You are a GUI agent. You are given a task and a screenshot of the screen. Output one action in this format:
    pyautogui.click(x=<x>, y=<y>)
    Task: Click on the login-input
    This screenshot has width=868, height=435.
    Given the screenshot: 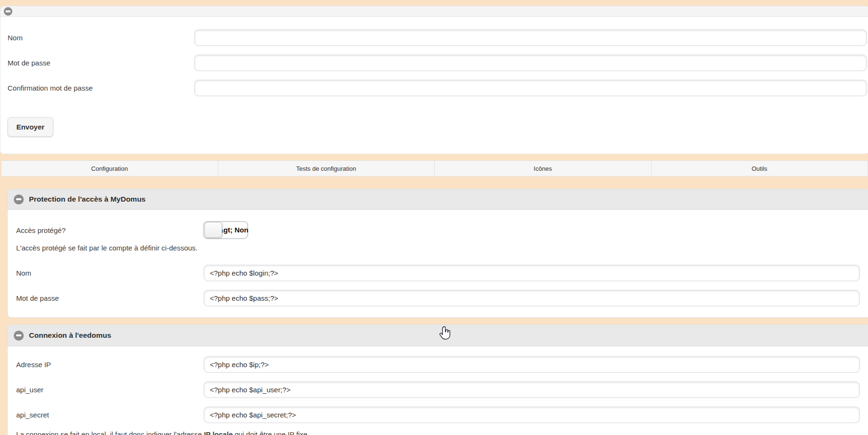 What is the action you would take?
    pyautogui.click(x=532, y=273)
    